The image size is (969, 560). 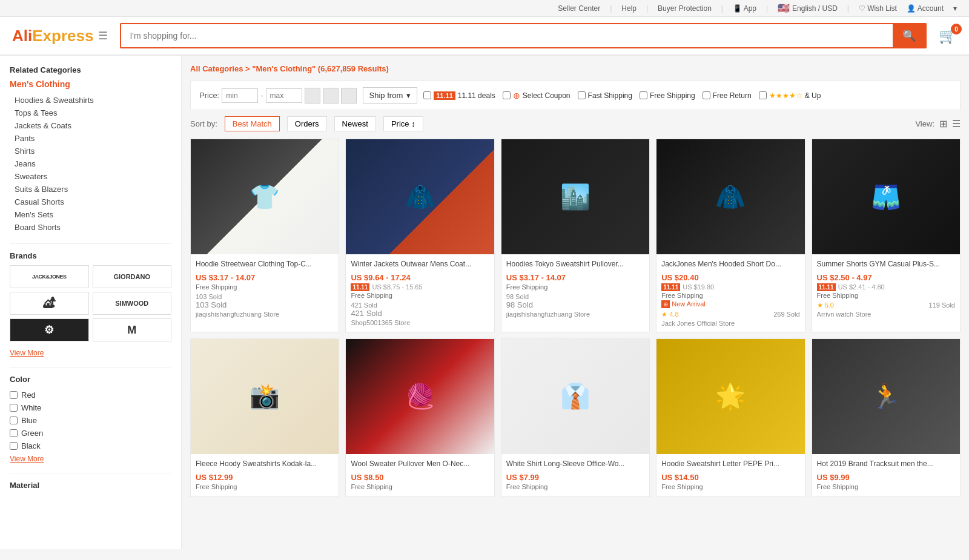 I want to click on app-link: 📱 App, so click(x=745, y=8).